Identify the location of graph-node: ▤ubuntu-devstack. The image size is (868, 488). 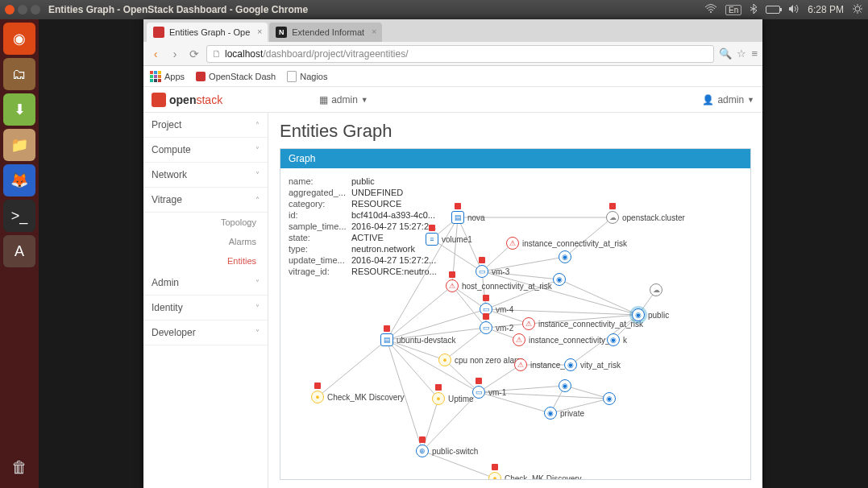
(417, 340).